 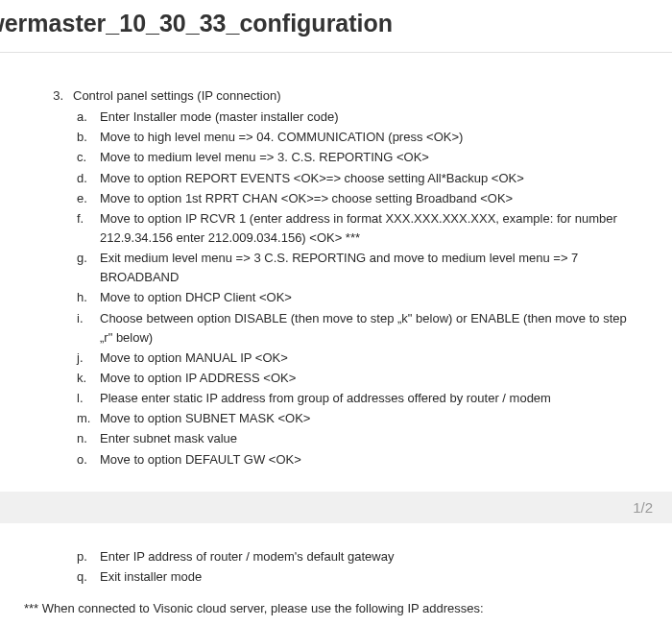 What do you see at coordinates (88, 157) in the screenshot?
I see `sub-bullet: c.` at bounding box center [88, 157].